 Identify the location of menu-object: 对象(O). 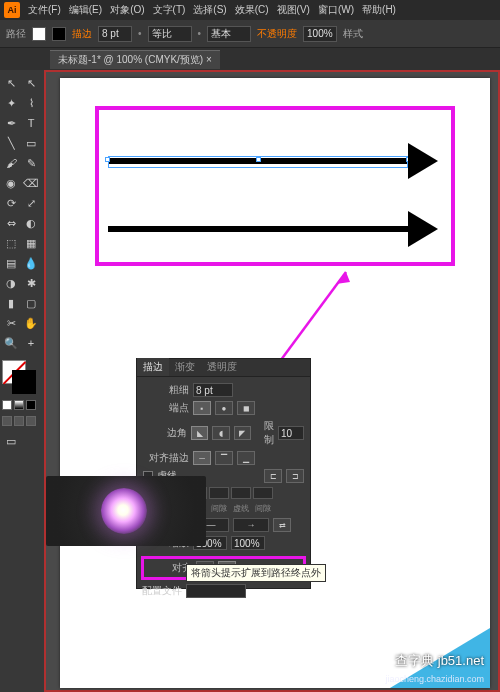
(127, 10).